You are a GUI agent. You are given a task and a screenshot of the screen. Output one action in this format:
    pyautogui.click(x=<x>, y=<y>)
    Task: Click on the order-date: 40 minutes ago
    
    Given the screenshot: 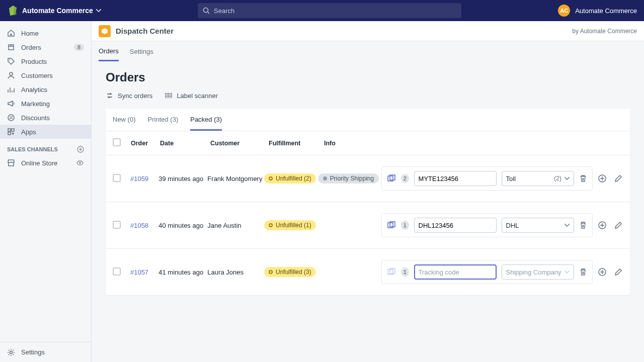 What is the action you would take?
    pyautogui.click(x=183, y=225)
    